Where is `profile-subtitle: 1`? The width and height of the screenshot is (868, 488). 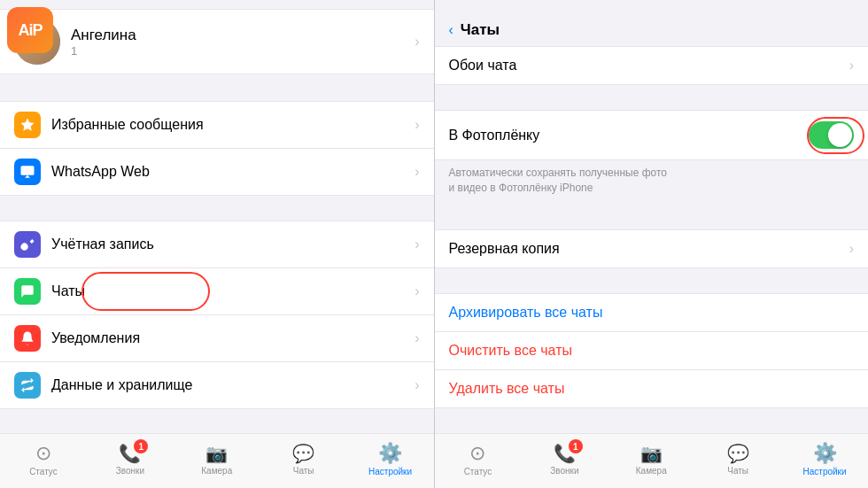 profile-subtitle: 1 is located at coordinates (243, 51).